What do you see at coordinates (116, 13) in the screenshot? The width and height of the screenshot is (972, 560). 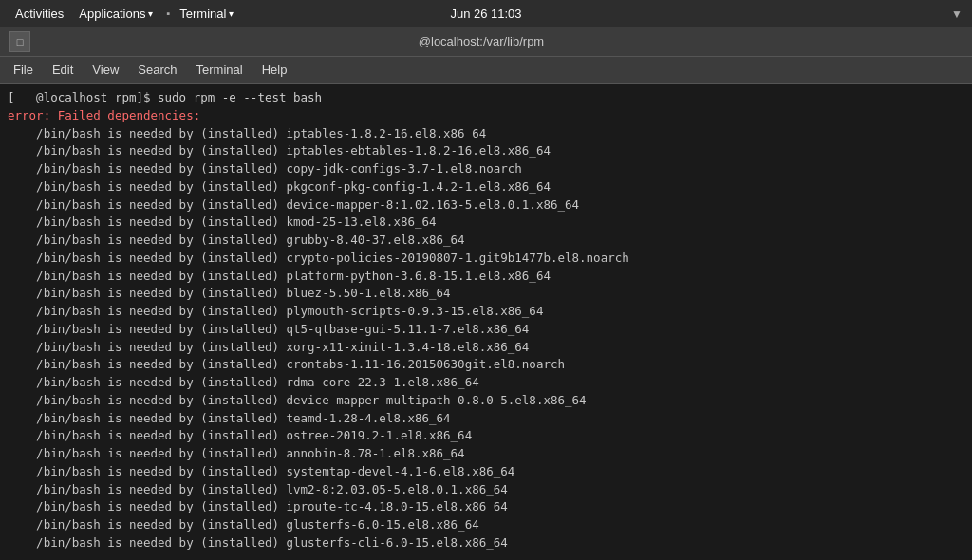 I see `applications-menu: Applications ▾` at bounding box center [116, 13].